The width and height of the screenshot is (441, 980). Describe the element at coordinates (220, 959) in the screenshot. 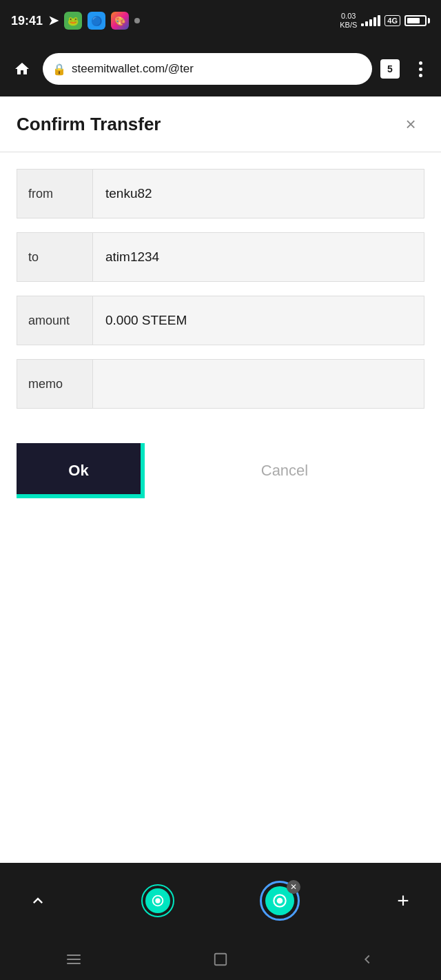

I see `android-nav-bar` at that location.